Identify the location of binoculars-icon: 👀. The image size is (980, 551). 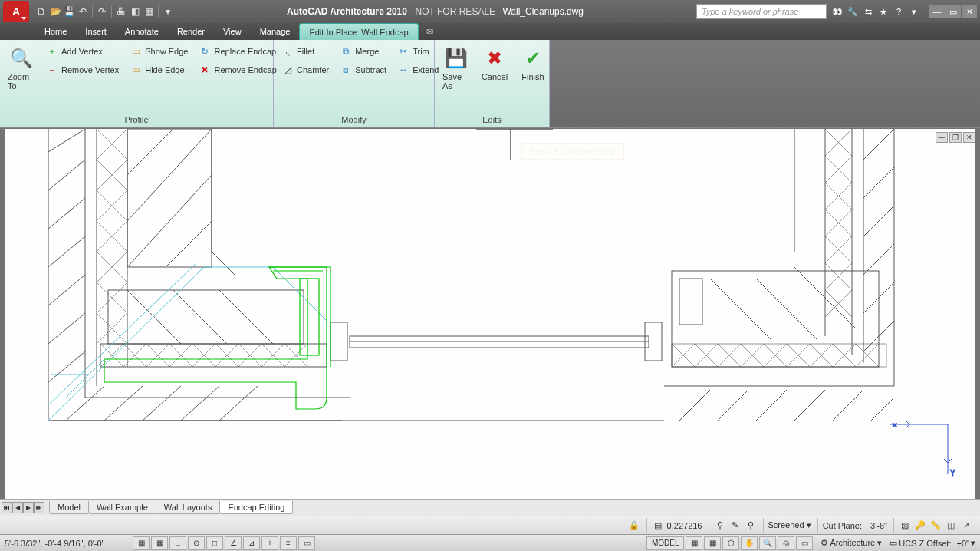
(837, 12).